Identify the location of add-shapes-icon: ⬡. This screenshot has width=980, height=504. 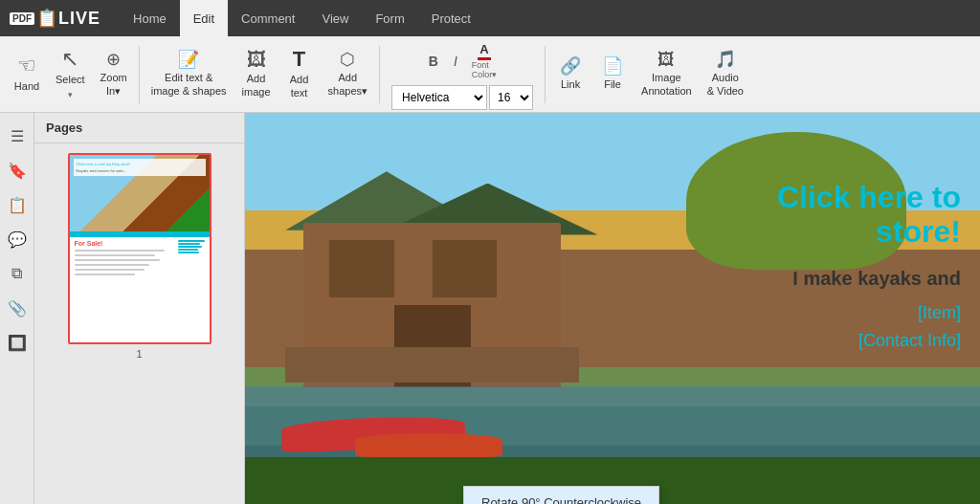
(347, 59).